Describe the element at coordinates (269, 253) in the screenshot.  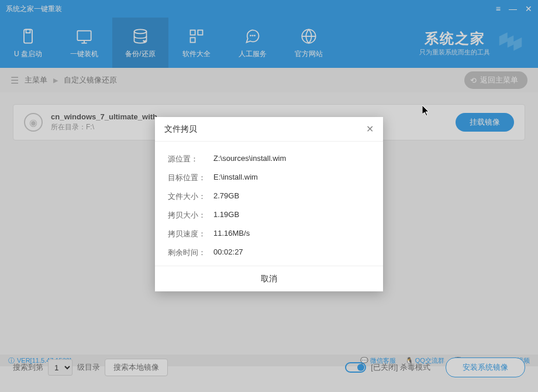
I see `remaining-row: 剩余时间：00:02:27` at that location.